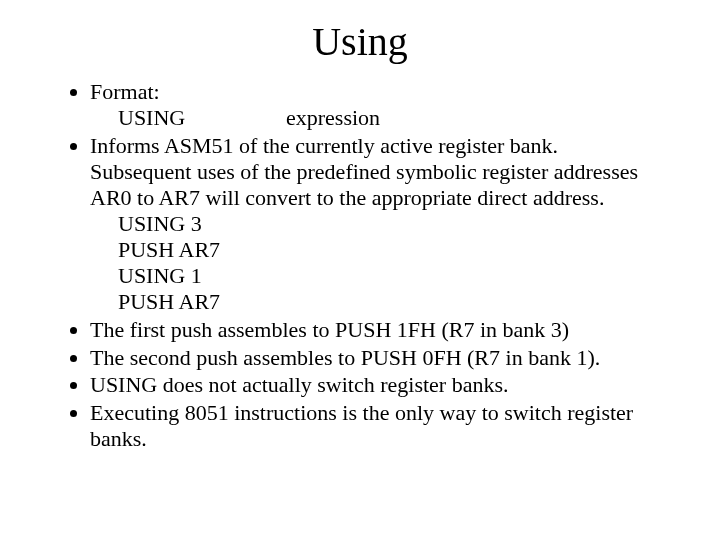  What do you see at coordinates (333, 118) in the screenshot?
I see `format-arg: expression` at bounding box center [333, 118].